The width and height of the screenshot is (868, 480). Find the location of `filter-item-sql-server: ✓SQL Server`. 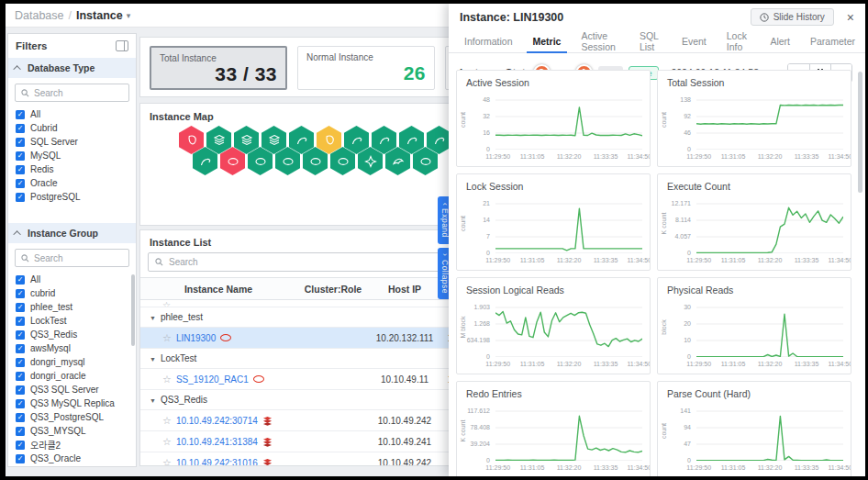

filter-item-sql-server: ✓SQL Server is located at coordinates (75, 141).